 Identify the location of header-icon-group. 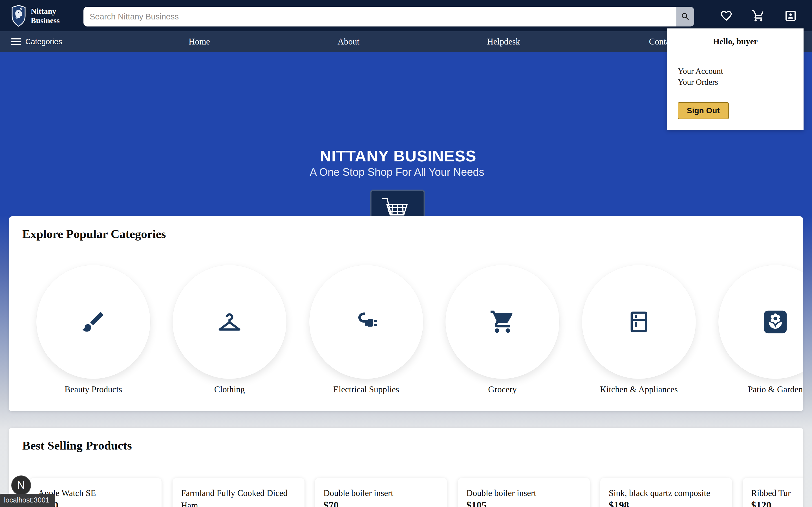
(758, 15).